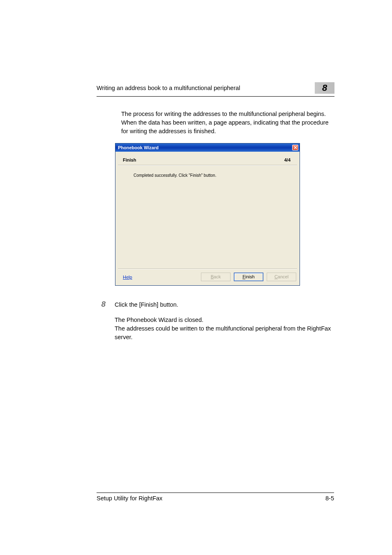 The height and width of the screenshot is (555, 392). Describe the element at coordinates (138, 148) in the screenshot. I see `dialog-title: Phonebook Wizard` at that location.